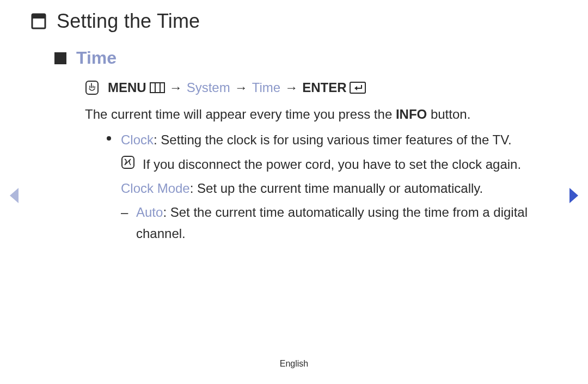  Describe the element at coordinates (92, 88) in the screenshot. I see `hand-icon` at that location.